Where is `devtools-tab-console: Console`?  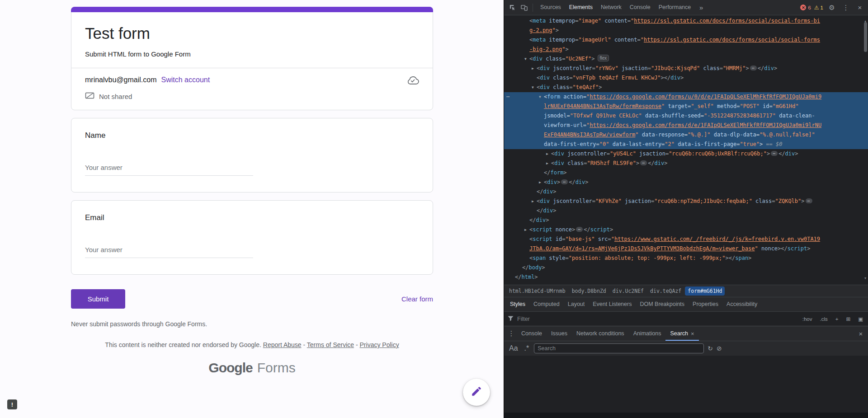
devtools-tab-console: Console is located at coordinates (640, 7).